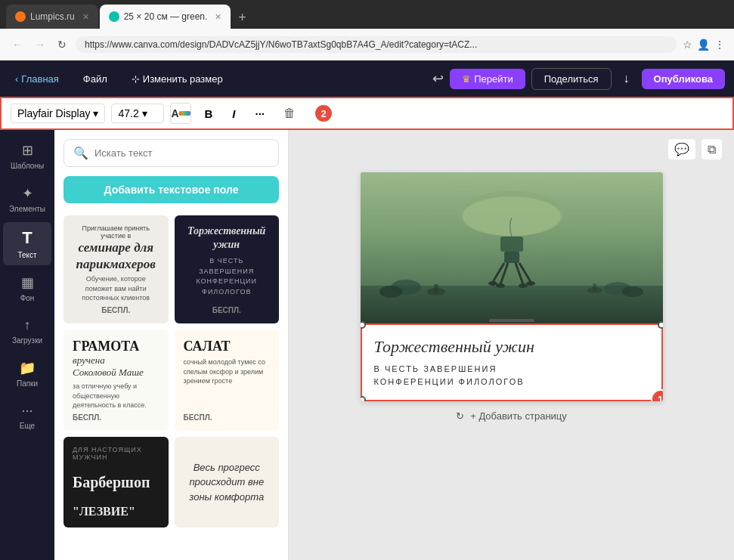 The width and height of the screenshot is (734, 560). What do you see at coordinates (227, 346) in the screenshot?
I see `template-salat-title: САЛАТ` at bounding box center [227, 346].